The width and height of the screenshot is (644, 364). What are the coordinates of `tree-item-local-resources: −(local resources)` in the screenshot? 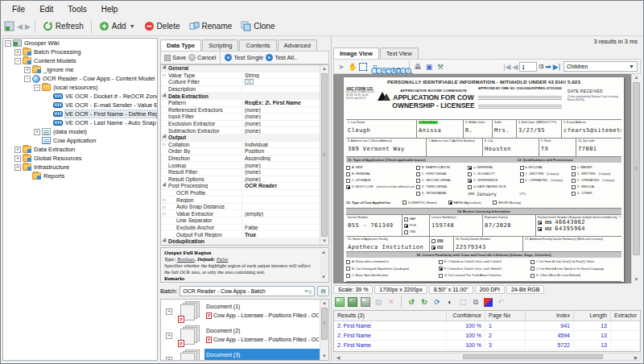 It's located at (80, 87).